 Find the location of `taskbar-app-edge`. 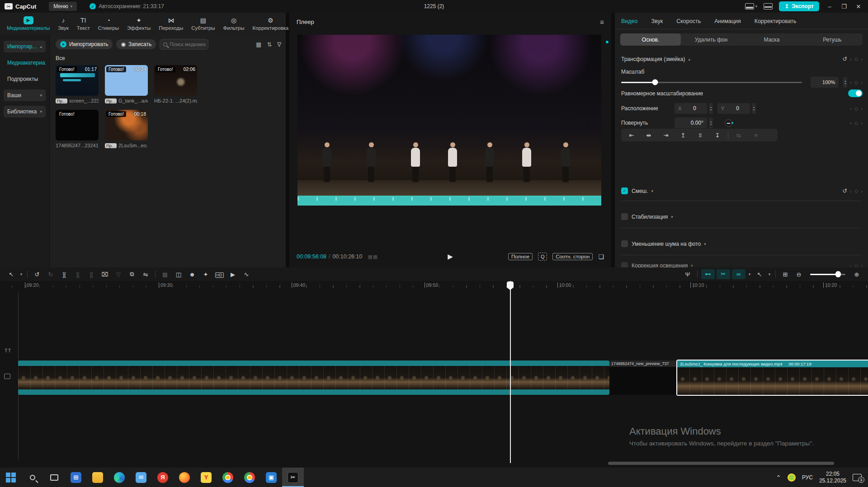

taskbar-app-edge is located at coordinates (119, 477).